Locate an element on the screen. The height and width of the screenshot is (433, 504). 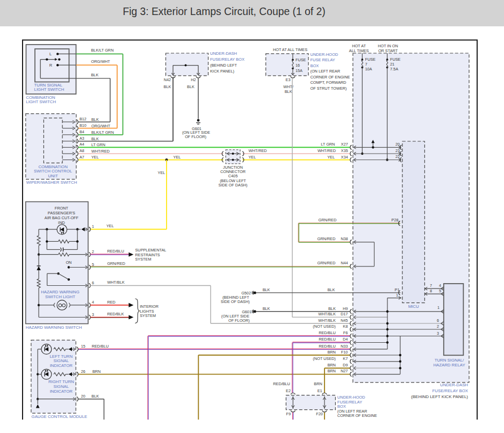
svg-text: OF FLOOR) is located at coordinates (196, 136).